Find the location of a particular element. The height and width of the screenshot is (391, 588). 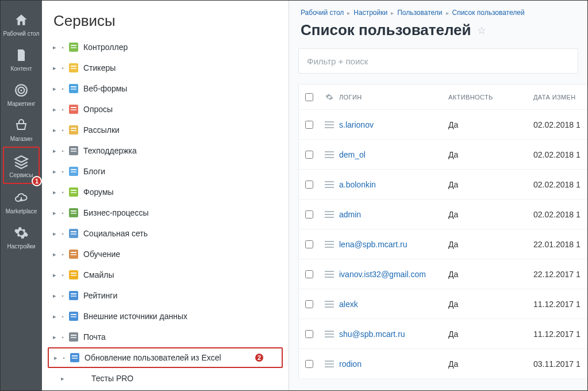

breadcrumb-link: Список пользователей is located at coordinates (489, 13).